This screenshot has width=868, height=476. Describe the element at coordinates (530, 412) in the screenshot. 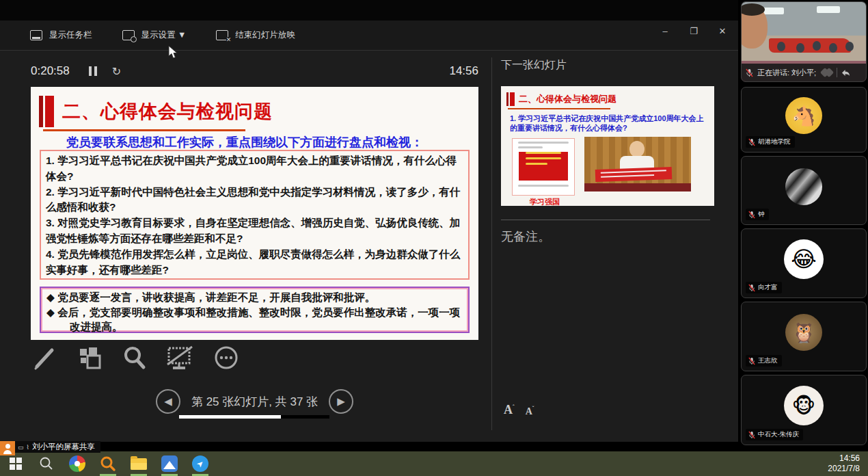

I see `decrease-font-button: Aˇ` at that location.